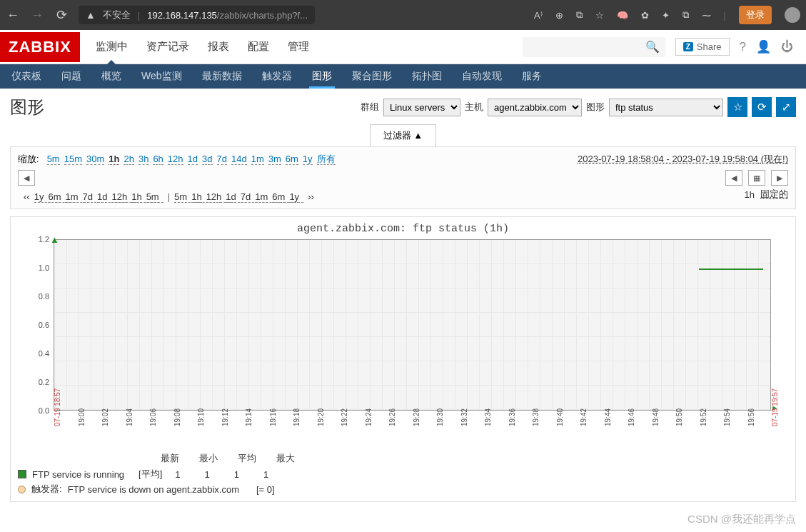 The image size is (806, 532). Describe the element at coordinates (764, 47) in the screenshot. I see `user-icon: 👤` at that location.